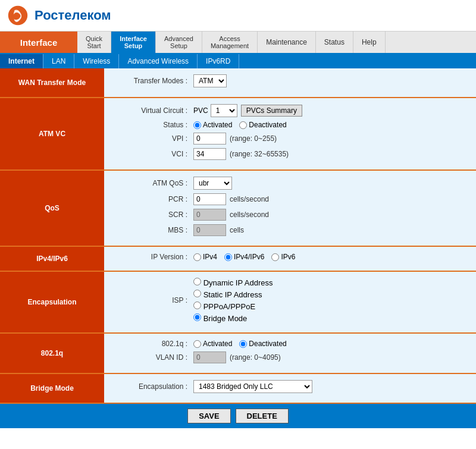  I want to click on dot1q-activated-option: Activated, so click(213, 344).